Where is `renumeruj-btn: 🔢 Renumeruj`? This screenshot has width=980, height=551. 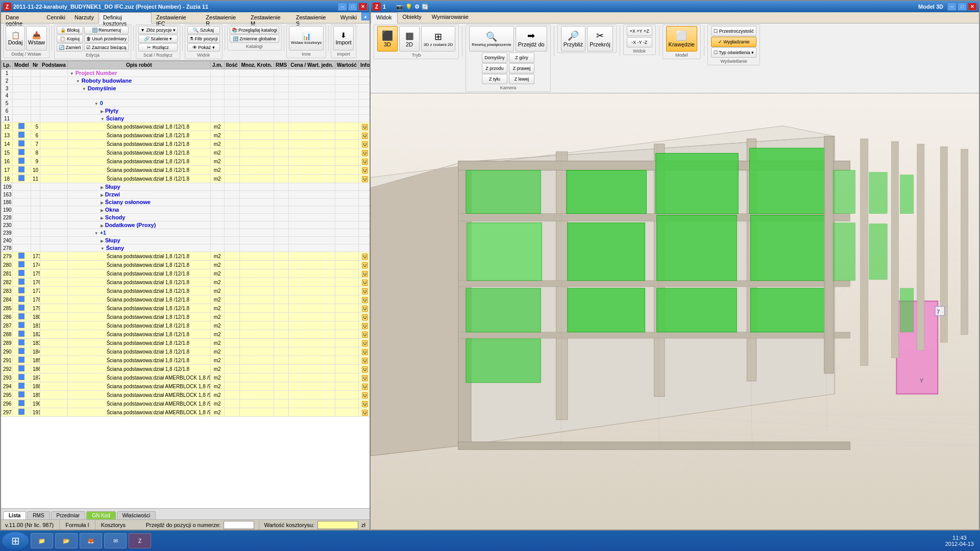
renumeruj-btn: 🔢 Renumeruj is located at coordinates (107, 30).